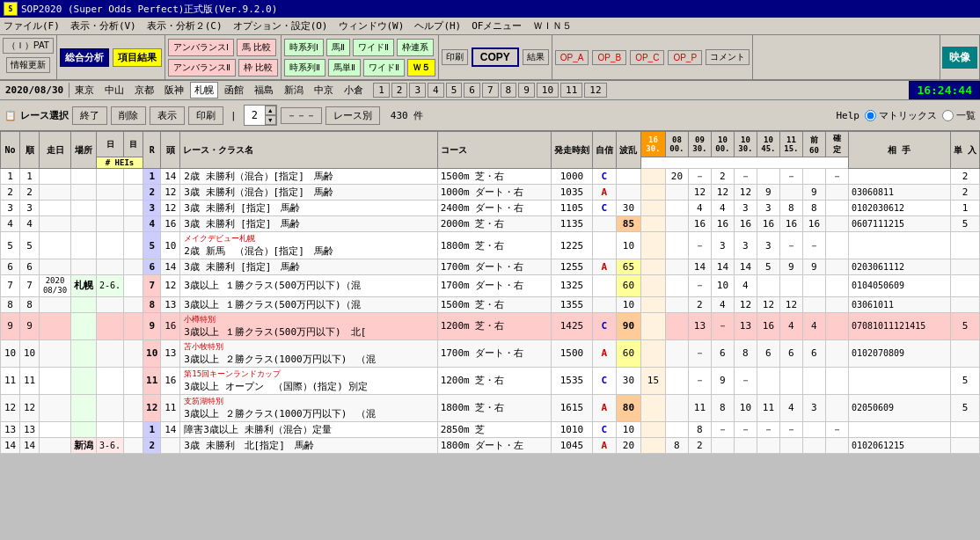  What do you see at coordinates (603, 193) in the screenshot?
I see `td-jishin: A` at bounding box center [603, 193].